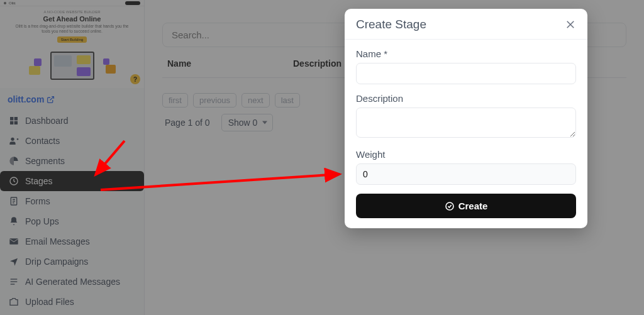 This screenshot has width=644, height=315. Describe the element at coordinates (14, 282) in the screenshot. I see `ai-icon` at that location.